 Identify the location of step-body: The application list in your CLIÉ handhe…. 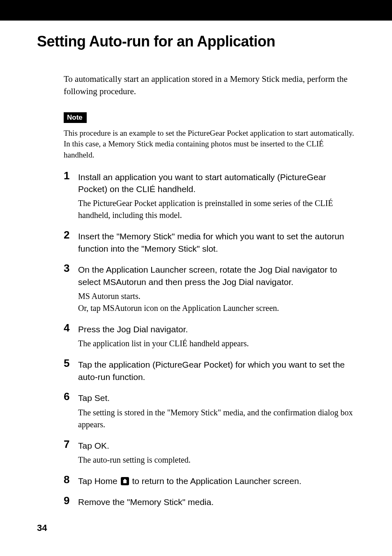
(217, 344).